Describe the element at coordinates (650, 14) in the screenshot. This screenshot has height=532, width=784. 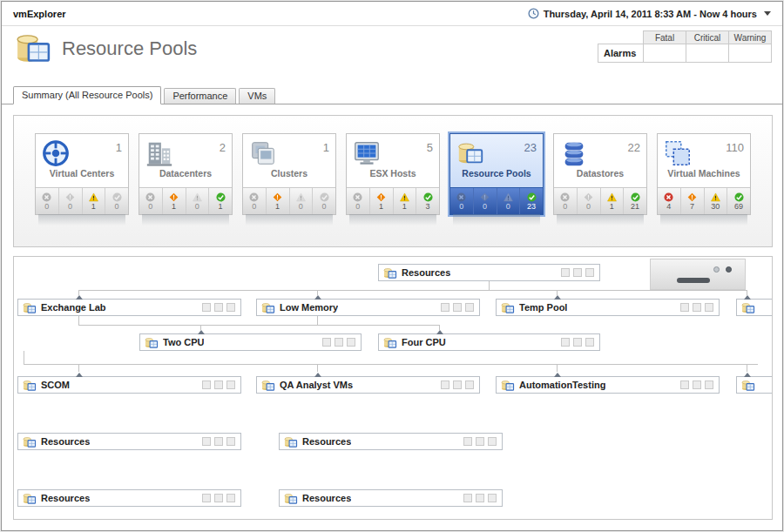
I see `time-range-selector: Thursday, April 14, 2011 8:33 AM - Now 4…` at that location.